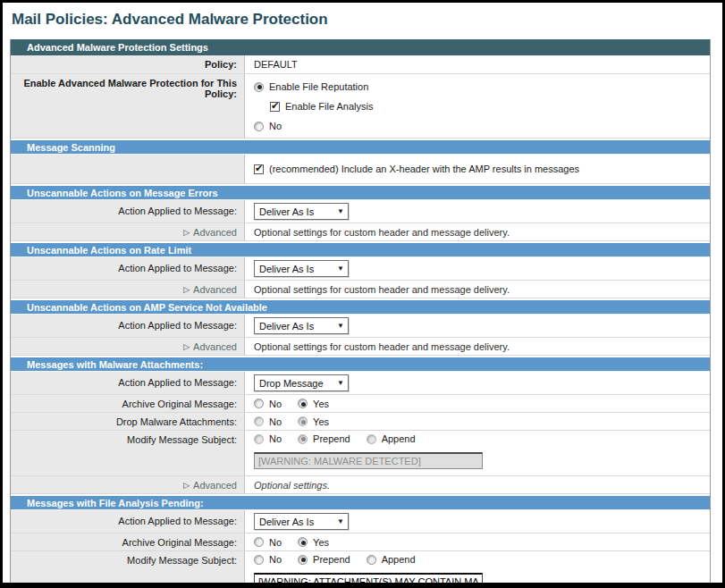  What do you see at coordinates (360, 307) in the screenshot?
I see `section-header-unscannable-amp-service: Unscannable Actions on AMP Service Not A…` at bounding box center [360, 307].